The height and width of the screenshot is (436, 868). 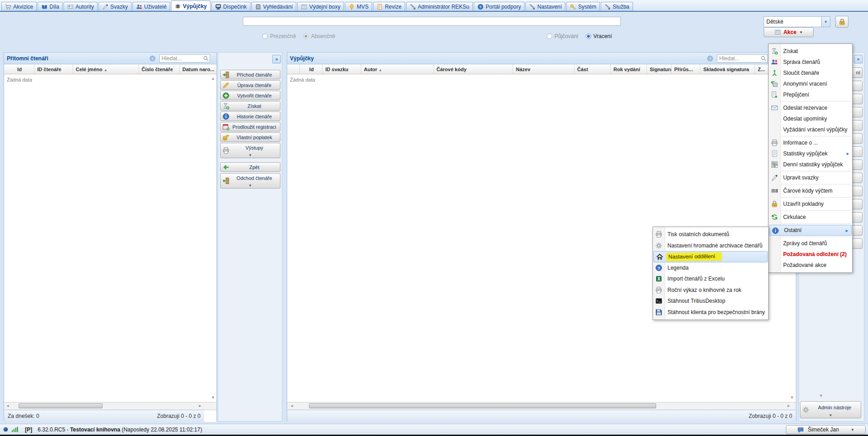 I want to click on historie-ctenare-button: Historie čtenáře, so click(x=250, y=116).